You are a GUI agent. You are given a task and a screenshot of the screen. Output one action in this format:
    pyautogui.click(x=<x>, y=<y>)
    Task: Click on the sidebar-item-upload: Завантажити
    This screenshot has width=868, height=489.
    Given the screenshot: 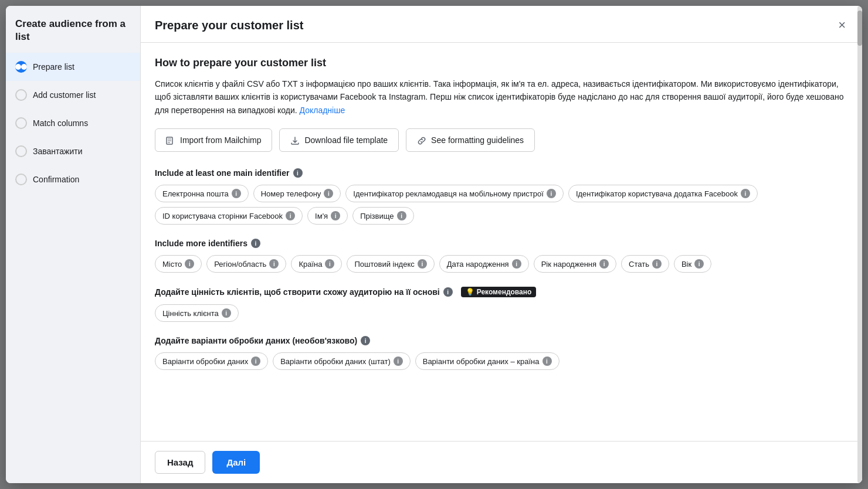 What is the action you would take?
    pyautogui.click(x=73, y=151)
    